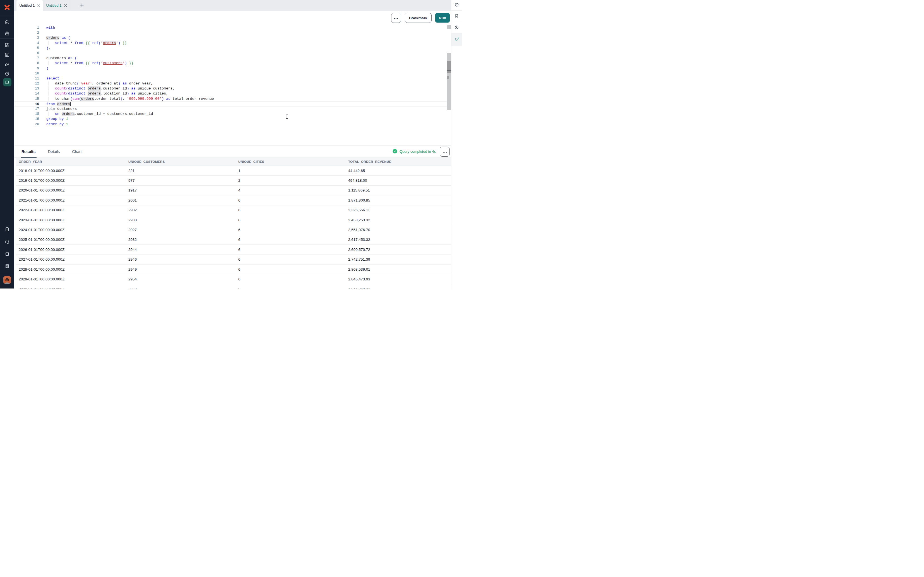  I want to click on table-row: 2023-01-01T00:00:00.000Z293062,453,253.3…, so click(234, 220).